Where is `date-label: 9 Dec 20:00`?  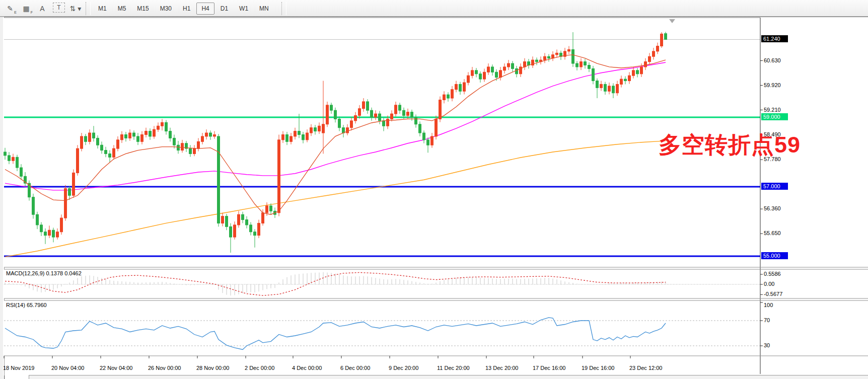 date-label: 9 Dec 20:00 is located at coordinates (404, 368).